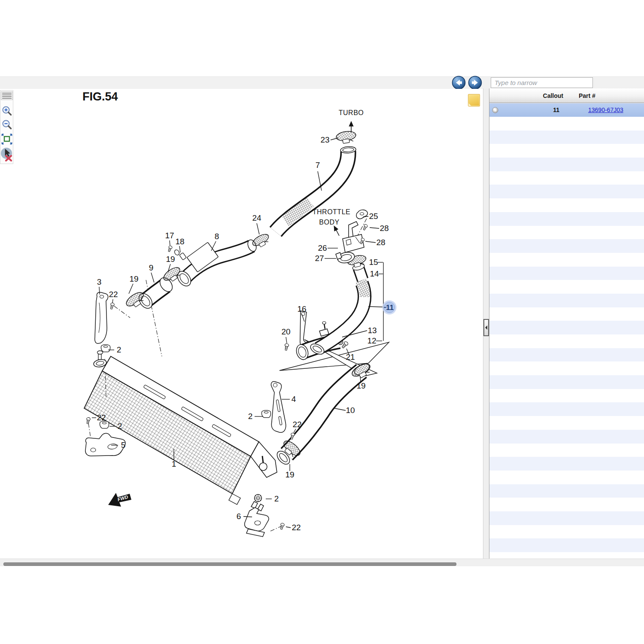 The image size is (644, 644). Describe the element at coordinates (586, 96) in the screenshot. I see `column-header-part: Part #` at that location.